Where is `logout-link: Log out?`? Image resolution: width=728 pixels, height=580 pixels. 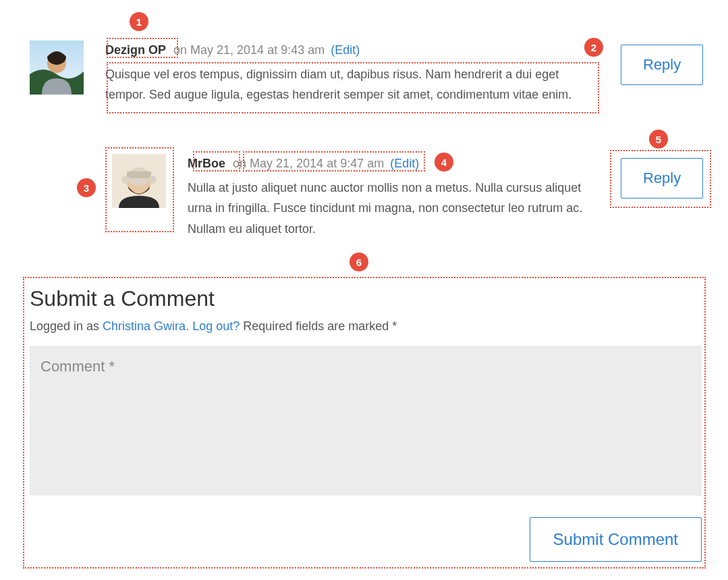
logout-link: Log out? is located at coordinates (216, 326).